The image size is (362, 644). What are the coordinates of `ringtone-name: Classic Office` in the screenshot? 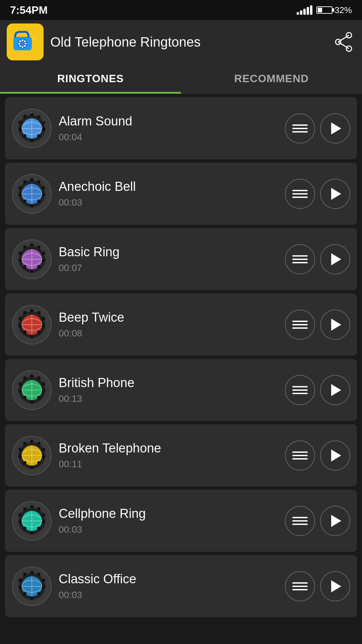 It's located at (168, 579).